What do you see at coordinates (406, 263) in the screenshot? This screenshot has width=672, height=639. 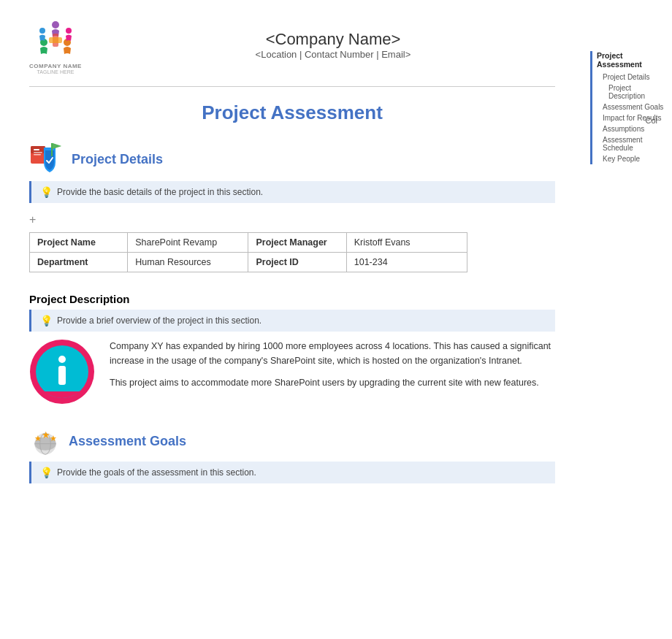 I see `table-cell-value: 101-234` at bounding box center [406, 263].